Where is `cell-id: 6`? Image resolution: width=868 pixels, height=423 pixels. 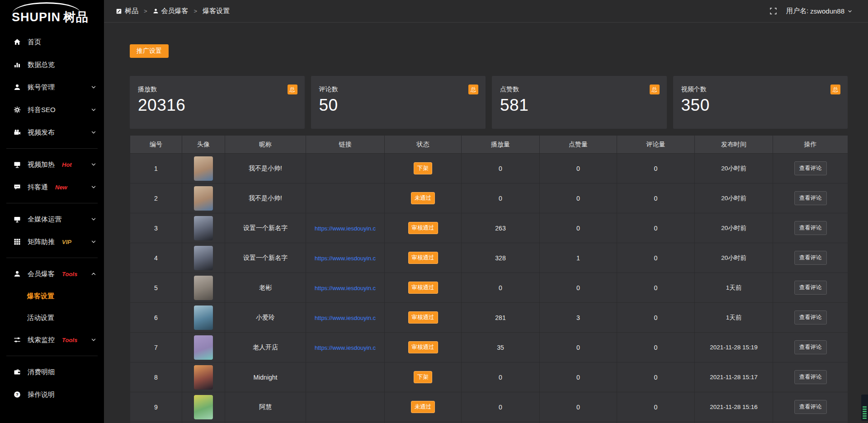
cell-id: 6 is located at coordinates (156, 318).